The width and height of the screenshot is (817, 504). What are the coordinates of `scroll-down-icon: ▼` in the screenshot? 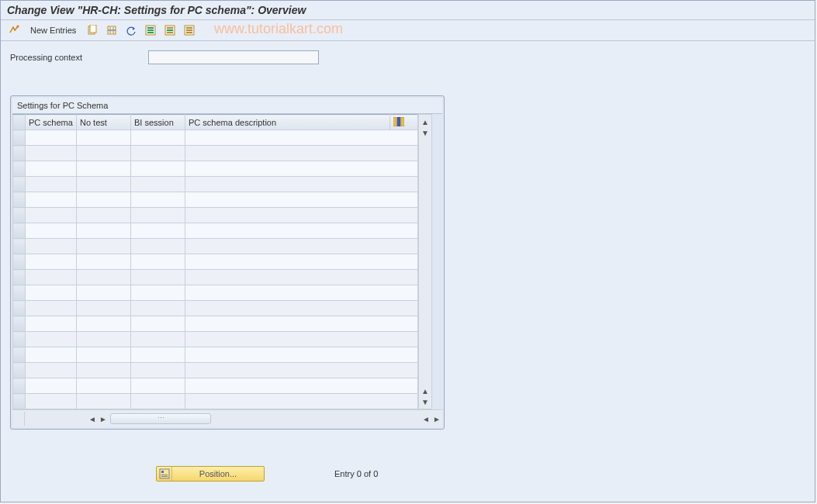 It's located at (425, 402).